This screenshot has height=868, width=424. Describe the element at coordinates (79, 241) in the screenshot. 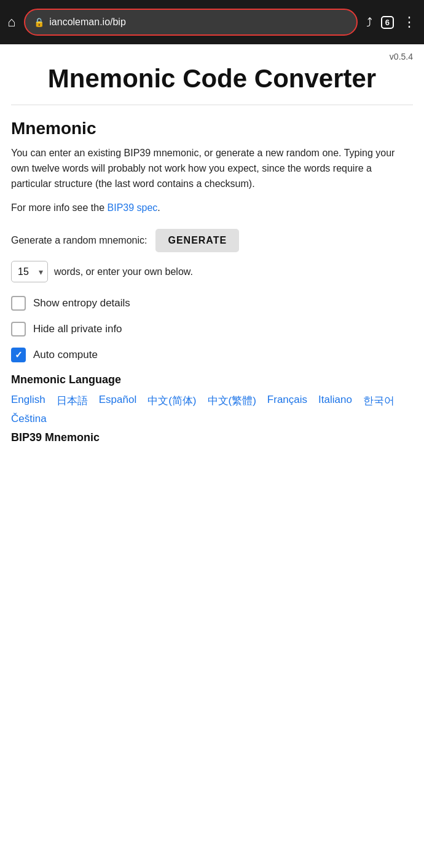

I see `generate-label: Generate a random mnemonic:` at that location.